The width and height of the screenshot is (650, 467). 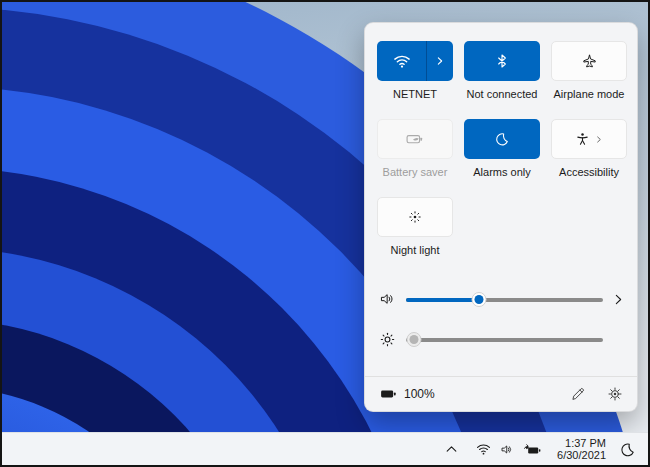 What do you see at coordinates (532, 450) in the screenshot?
I see `battery-charging-icon` at bounding box center [532, 450].